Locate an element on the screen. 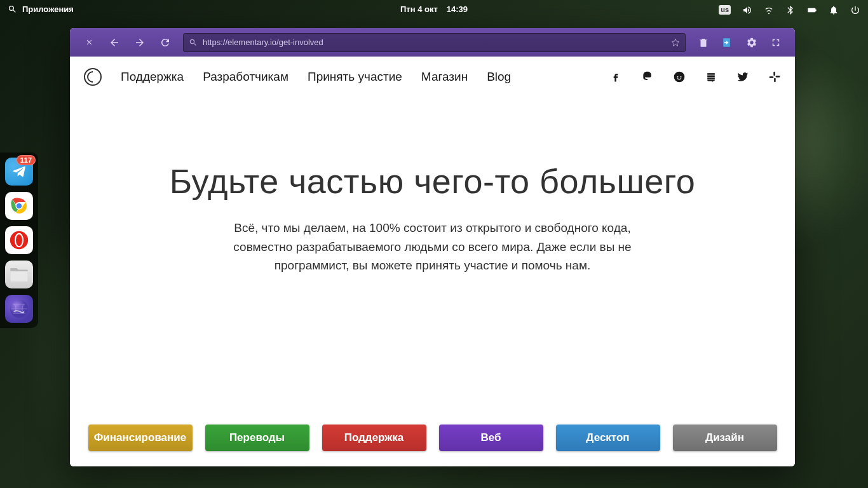 The width and height of the screenshot is (868, 488). time-text: 14:39 is located at coordinates (458, 9).